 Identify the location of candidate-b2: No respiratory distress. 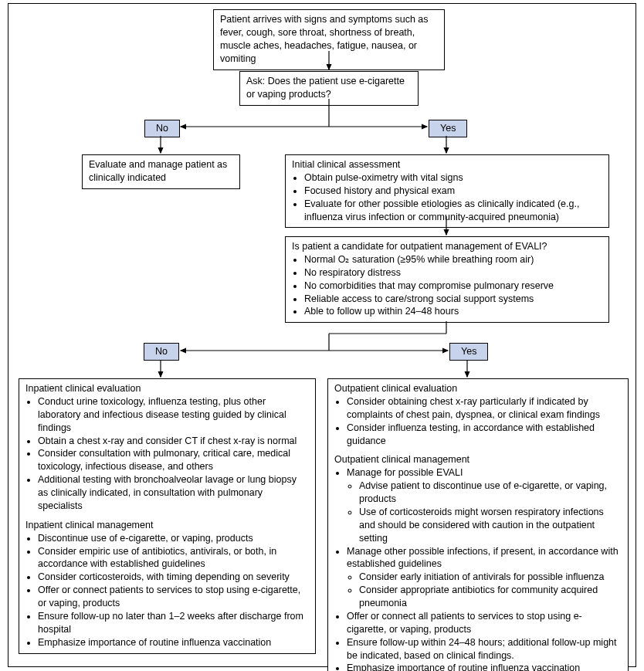
(453, 273).